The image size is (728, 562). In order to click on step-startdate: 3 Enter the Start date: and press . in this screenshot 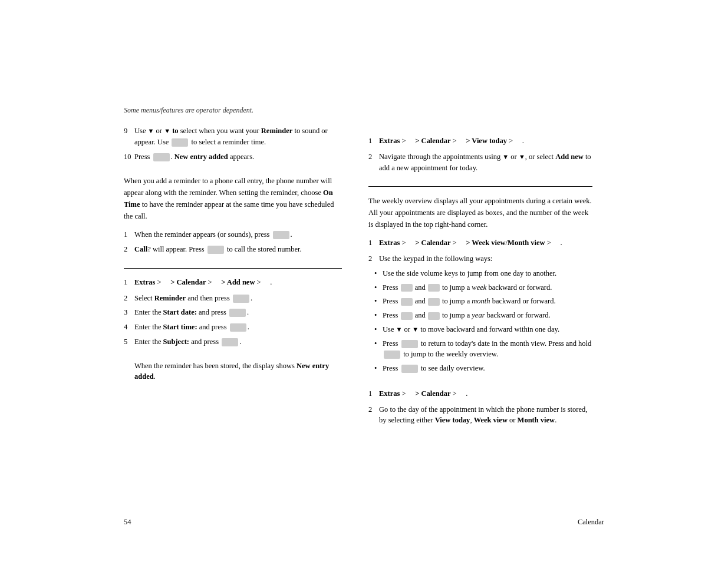, I will do `click(233, 312)`.